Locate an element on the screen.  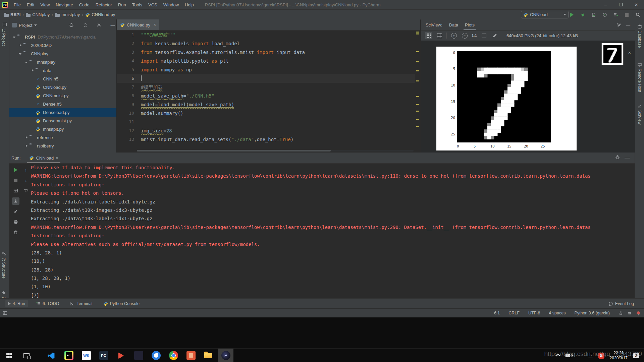
tray-expand-chevron-icon is located at coordinates (558, 355).